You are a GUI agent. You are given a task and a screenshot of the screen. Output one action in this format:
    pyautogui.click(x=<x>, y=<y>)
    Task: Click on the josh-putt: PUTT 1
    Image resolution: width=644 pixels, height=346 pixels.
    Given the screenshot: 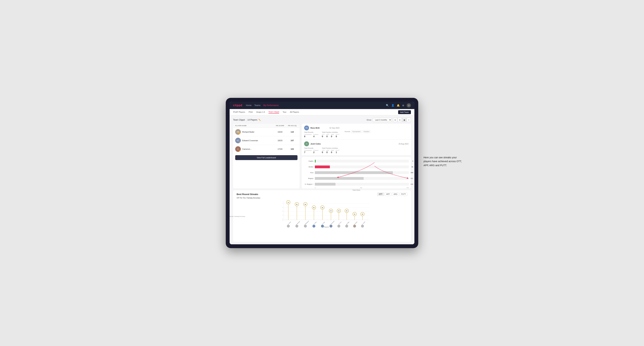 What is the action you would take?
    pyautogui.click(x=338, y=152)
    